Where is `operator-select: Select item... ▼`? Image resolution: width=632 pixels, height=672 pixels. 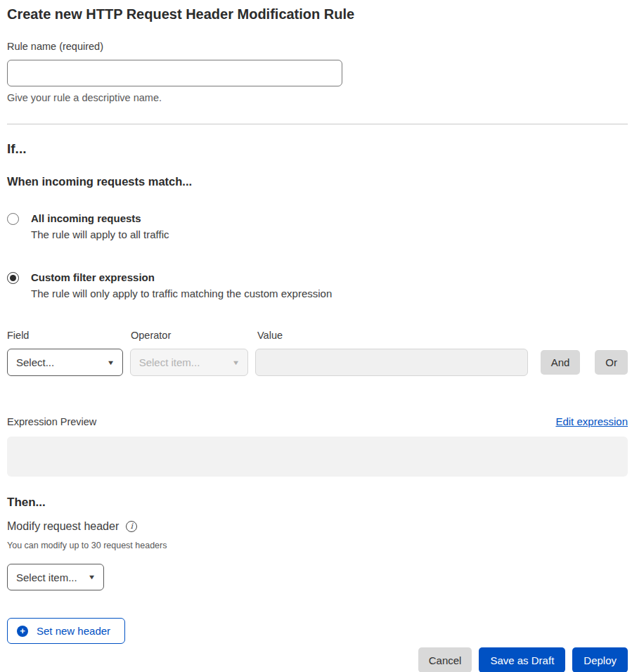 operator-select: Select item... ▼ is located at coordinates (190, 363).